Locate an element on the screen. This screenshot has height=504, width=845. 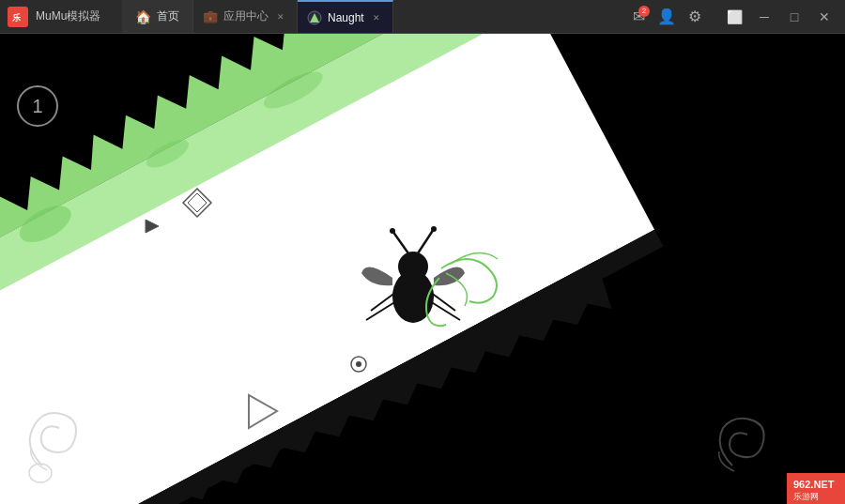
app-logo-icon: 乐 is located at coordinates (18, 17).